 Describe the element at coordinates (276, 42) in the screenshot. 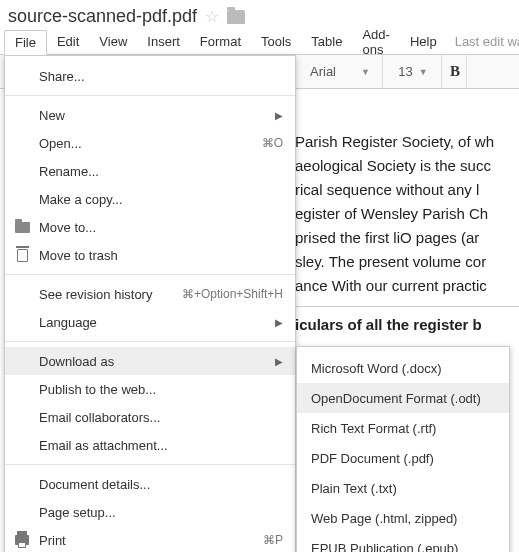

I see `menu-tools: Tools` at that location.